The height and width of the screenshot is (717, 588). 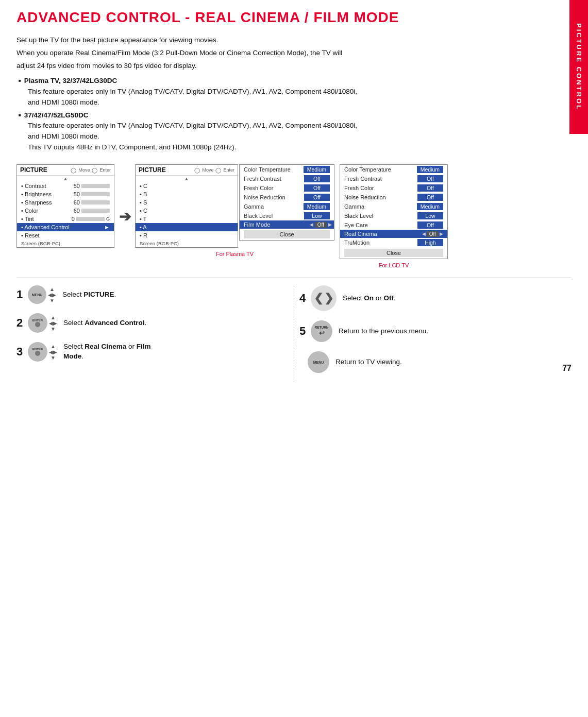 I want to click on nav-arrows-3: ▲ ◀ ▶ ▼, so click(x=53, y=352).